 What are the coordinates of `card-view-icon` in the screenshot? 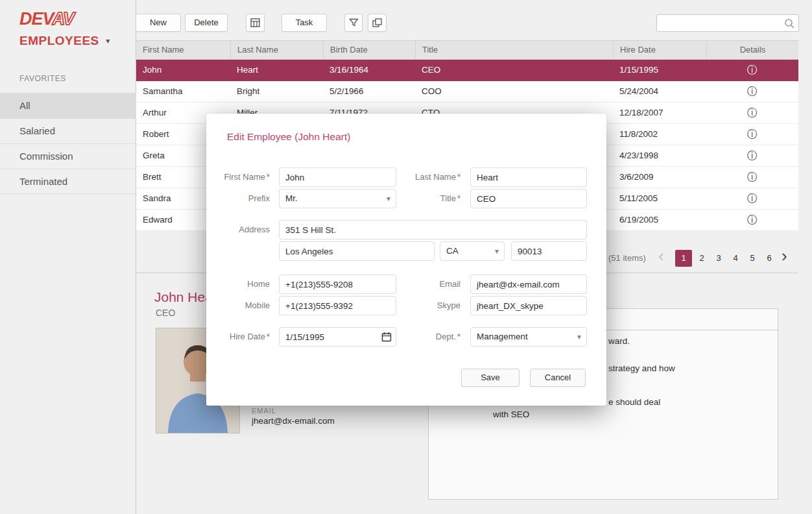 It's located at (377, 22).